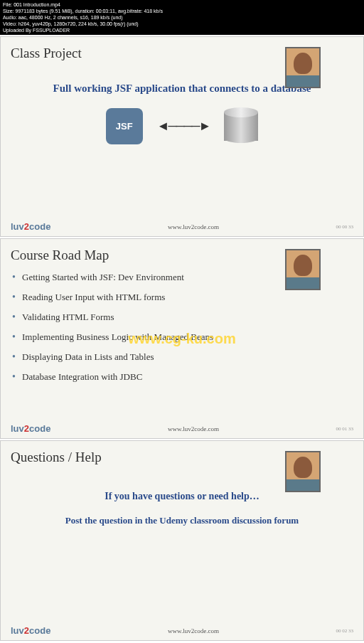 The width and height of the screenshot is (364, 643). Describe the element at coordinates (183, 127) in the screenshot. I see `bidirectional-arrow-icon: ◄────►` at that location.